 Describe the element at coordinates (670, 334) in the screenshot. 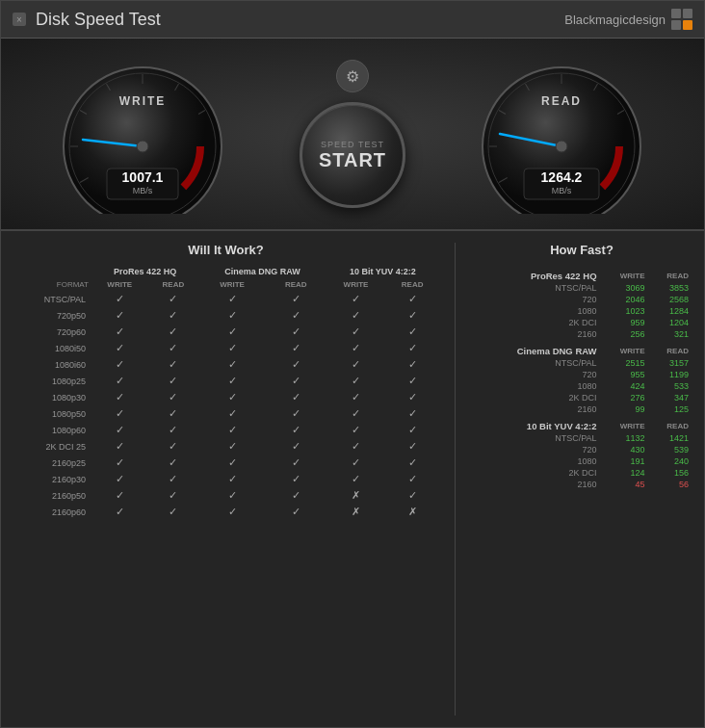

I see `hf-read-val: 321` at that location.